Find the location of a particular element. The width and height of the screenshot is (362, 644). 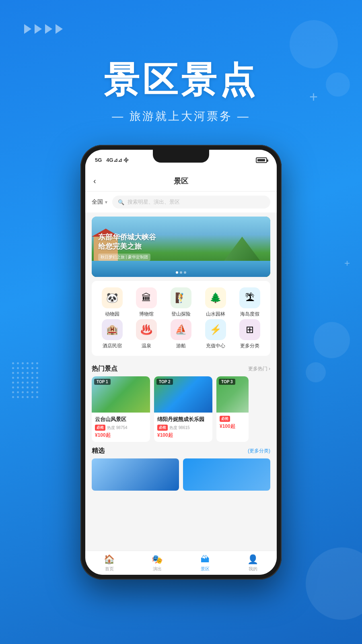

spot-badge-1: 必抢 is located at coordinates (100, 427).